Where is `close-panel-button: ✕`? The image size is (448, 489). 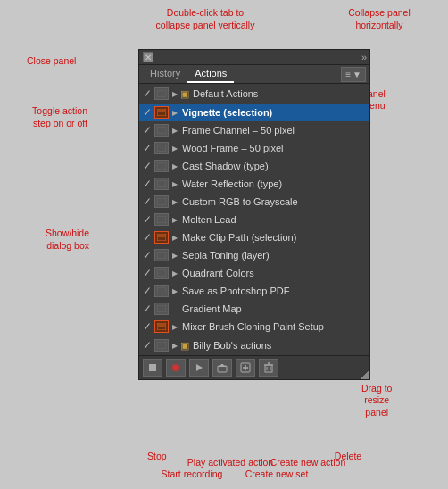 close-panel-button: ✕ is located at coordinates (148, 57).